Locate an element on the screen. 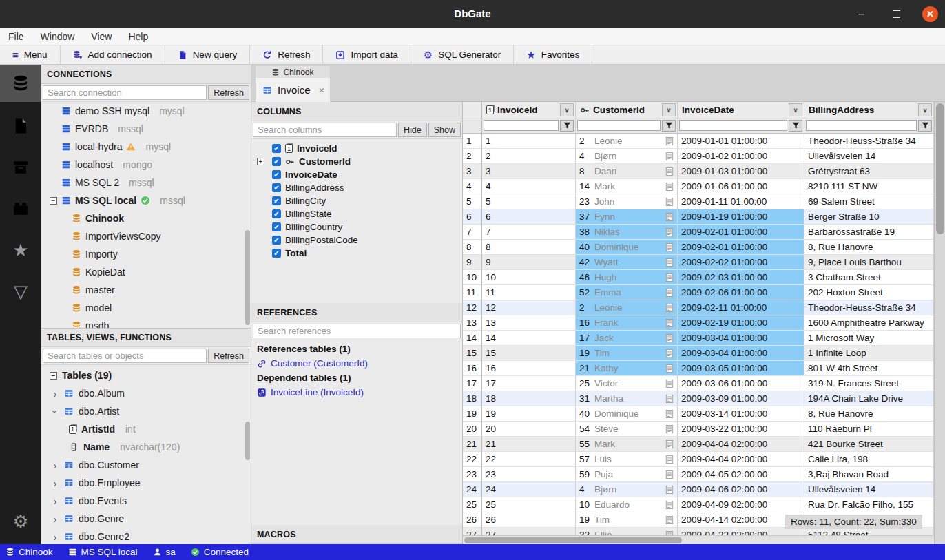 This screenshot has height=560, width=945. row-number: 8 is located at coordinates (473, 247).